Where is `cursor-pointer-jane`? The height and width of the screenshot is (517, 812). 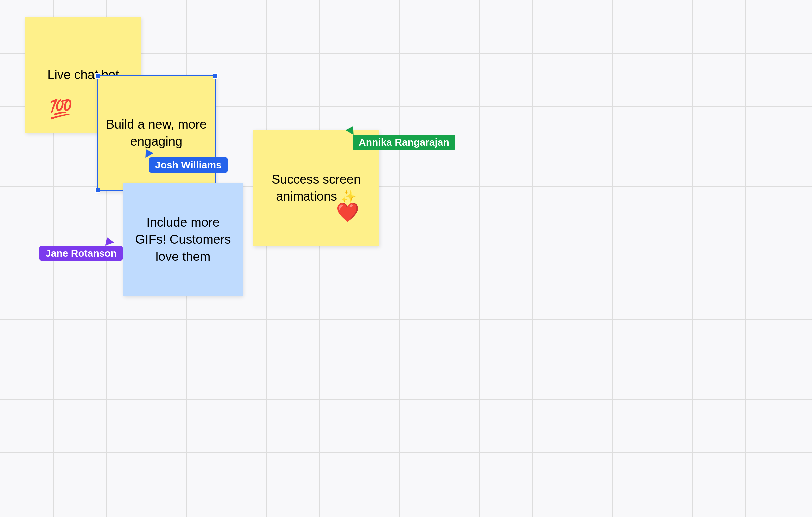 cursor-pointer-jane is located at coordinates (109, 241).